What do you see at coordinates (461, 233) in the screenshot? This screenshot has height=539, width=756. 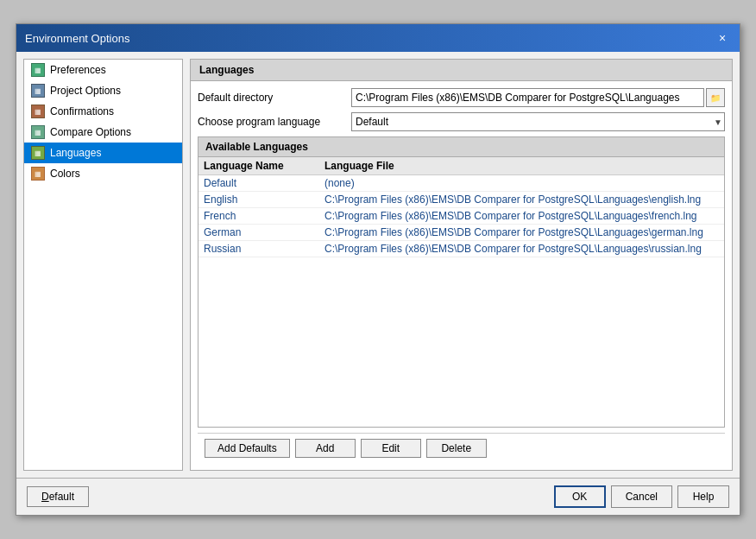 I see `table-row: GermanC:\Program Files (x86)\EMS\DB Comp…` at bounding box center [461, 233].